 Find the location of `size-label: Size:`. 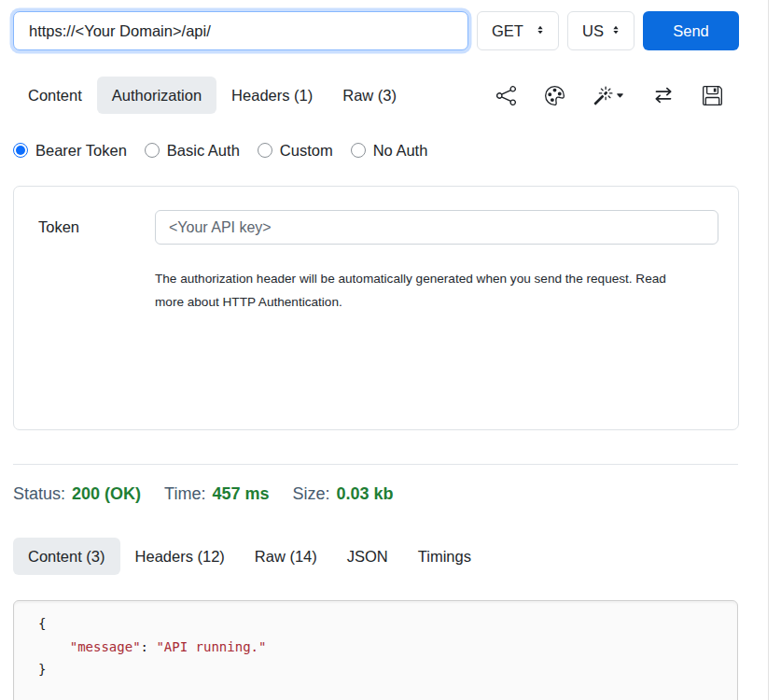

size-label: Size: is located at coordinates (311, 495).